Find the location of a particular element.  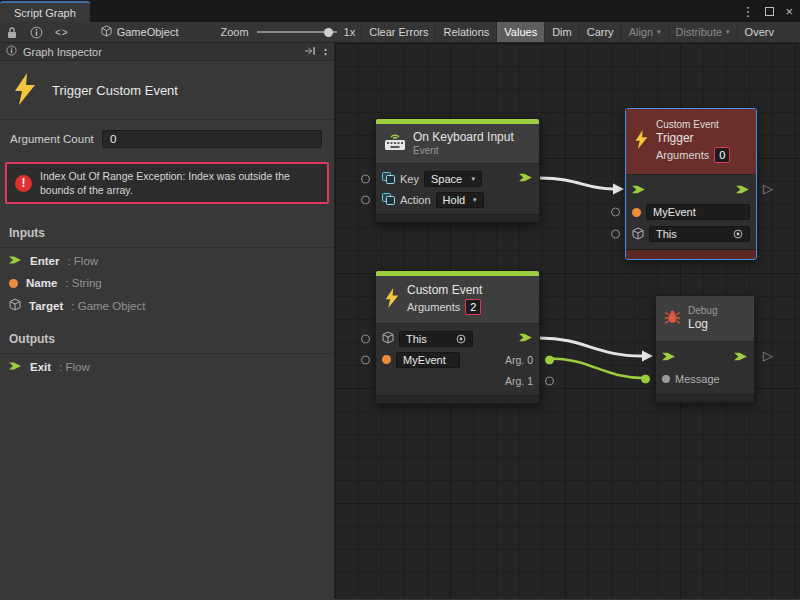

node-header: Custom Event Trigger Arguments 0 is located at coordinates (691, 142).